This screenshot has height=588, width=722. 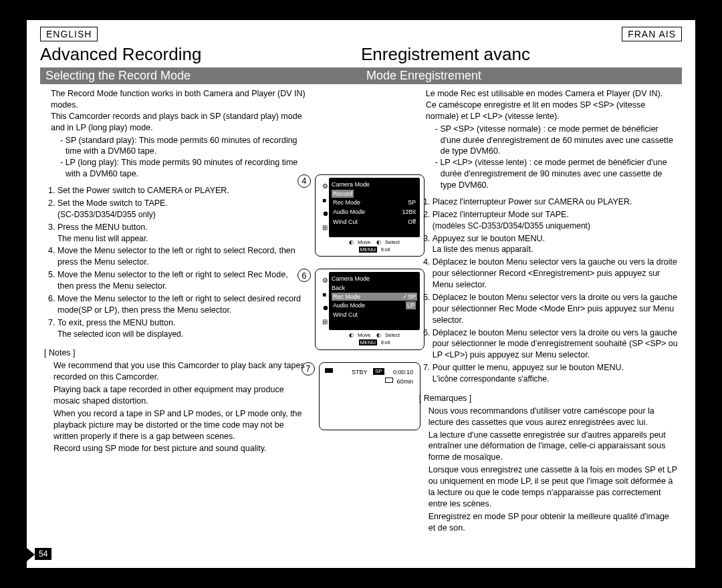 What do you see at coordinates (304, 181) in the screenshot?
I see `callout-4: 4` at bounding box center [304, 181].